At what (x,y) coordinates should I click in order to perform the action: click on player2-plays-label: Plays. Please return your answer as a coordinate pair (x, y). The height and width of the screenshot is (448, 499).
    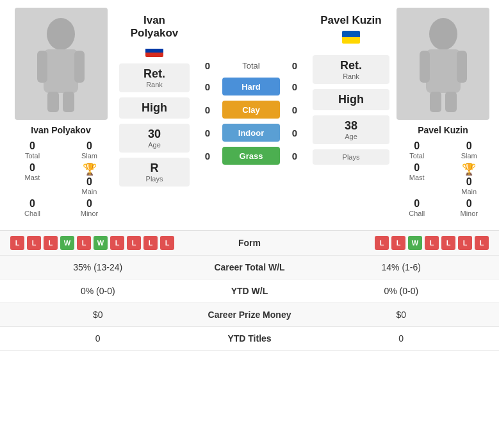
    Looking at the image, I should click on (351, 157).